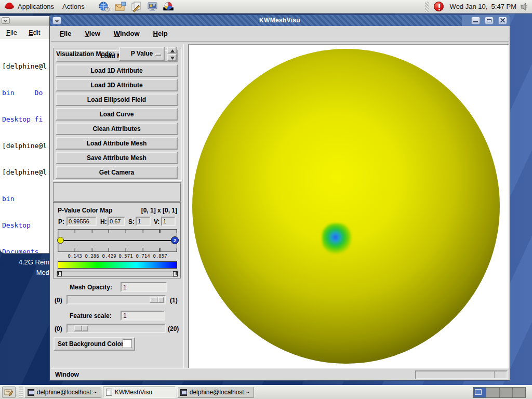  Describe the element at coordinates (74, 7) in the screenshot. I see `actions-menu: Actions` at that location.